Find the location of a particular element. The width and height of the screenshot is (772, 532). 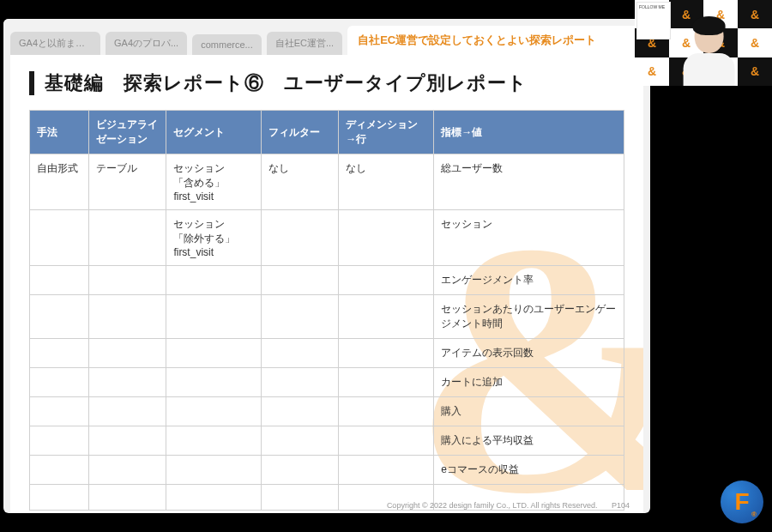

presenter-body is located at coordinates (709, 70).